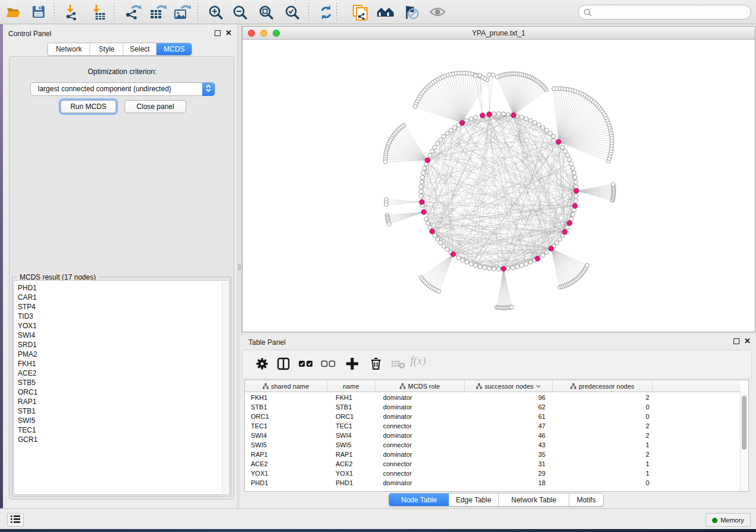 This screenshot has width=756, height=532. I want to click on table-vertical-scrollbar, so click(744, 442).